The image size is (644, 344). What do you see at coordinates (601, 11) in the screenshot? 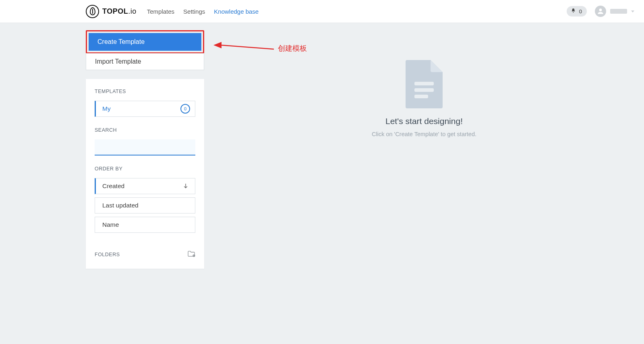
I see `avatar-icon` at bounding box center [601, 11].